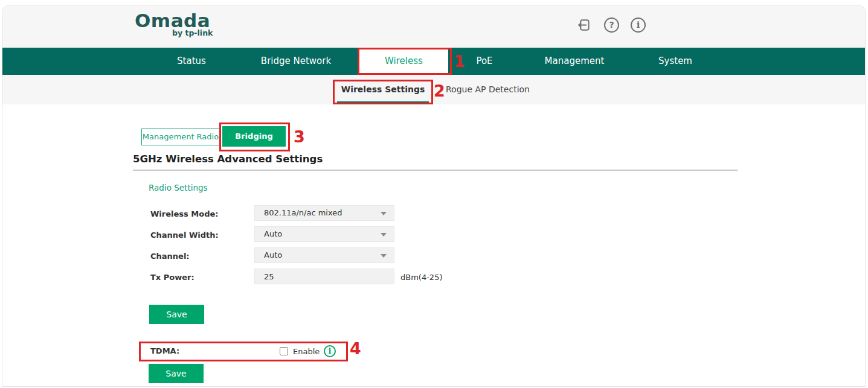  I want to click on nav-item-status: Status, so click(191, 62).